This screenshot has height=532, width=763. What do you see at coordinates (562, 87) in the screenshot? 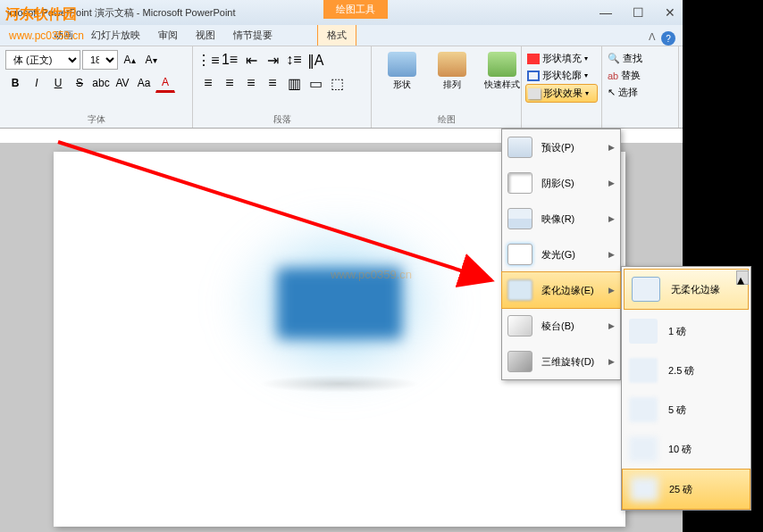
I see `shape-style-group: 形状填充▾ 形状轮廓▾ 形状效果▾` at bounding box center [562, 87].